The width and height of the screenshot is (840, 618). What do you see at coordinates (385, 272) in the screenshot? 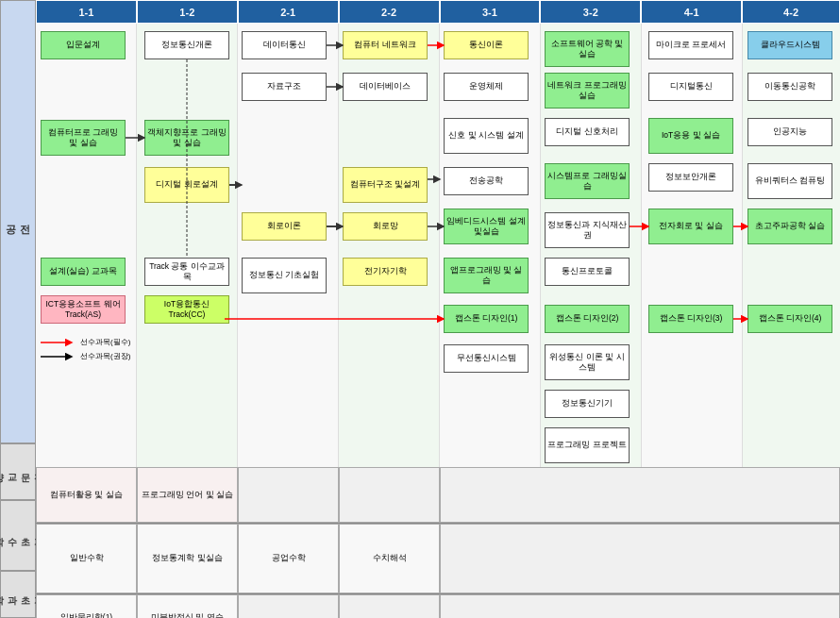
I see `box-jeongi-jagi: 전기자기학` at bounding box center [385, 272].